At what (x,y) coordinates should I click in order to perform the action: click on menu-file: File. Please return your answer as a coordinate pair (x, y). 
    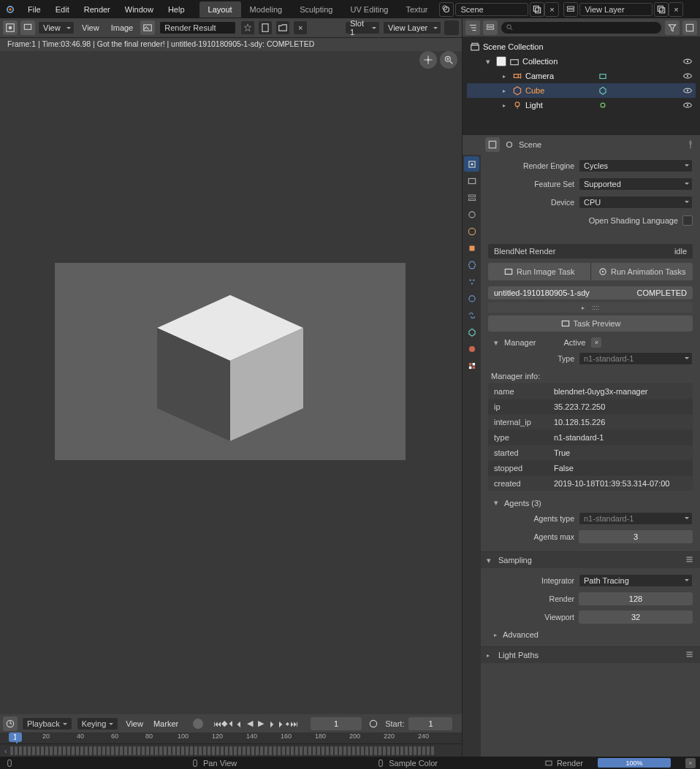
    Looking at the image, I should click on (34, 9).